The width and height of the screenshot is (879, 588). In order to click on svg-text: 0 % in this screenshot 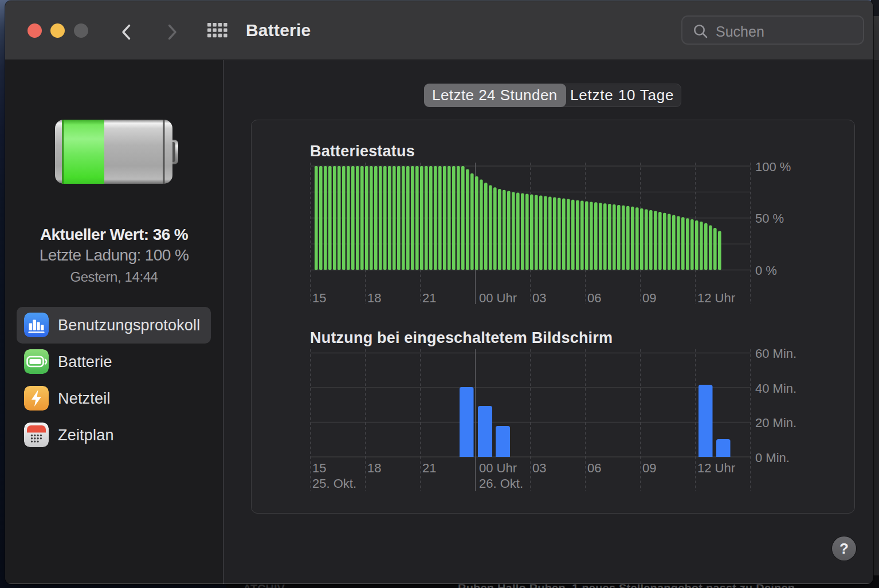, I will do `click(766, 270)`.